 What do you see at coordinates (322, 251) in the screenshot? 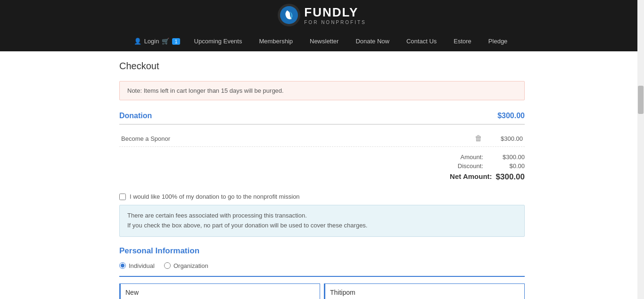
I see `personal-info-title: Personal Information` at bounding box center [322, 251].